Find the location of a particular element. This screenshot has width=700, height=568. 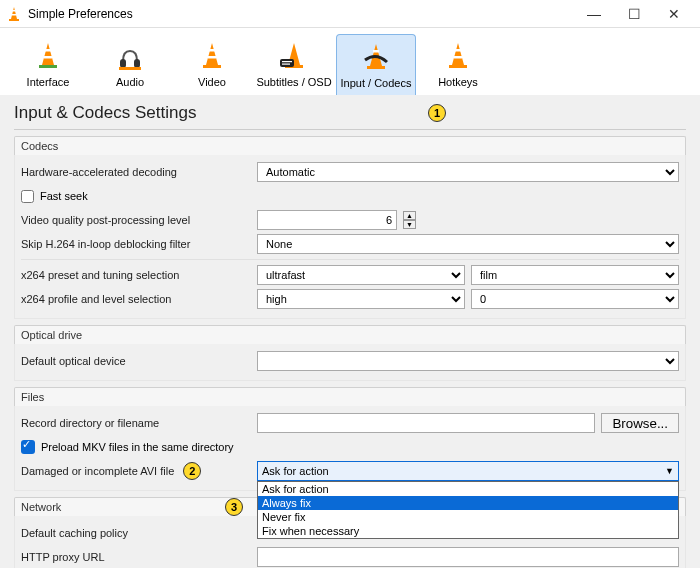

page-title-row: Input & Codecs Settings 1 is located at coordinates (350, 113).